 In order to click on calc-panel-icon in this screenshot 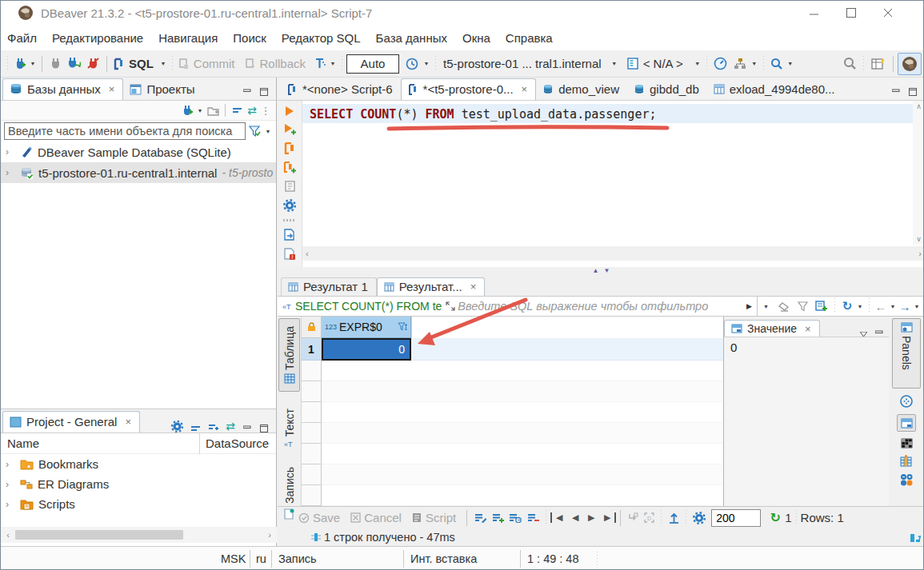, I will do `click(906, 460)`.